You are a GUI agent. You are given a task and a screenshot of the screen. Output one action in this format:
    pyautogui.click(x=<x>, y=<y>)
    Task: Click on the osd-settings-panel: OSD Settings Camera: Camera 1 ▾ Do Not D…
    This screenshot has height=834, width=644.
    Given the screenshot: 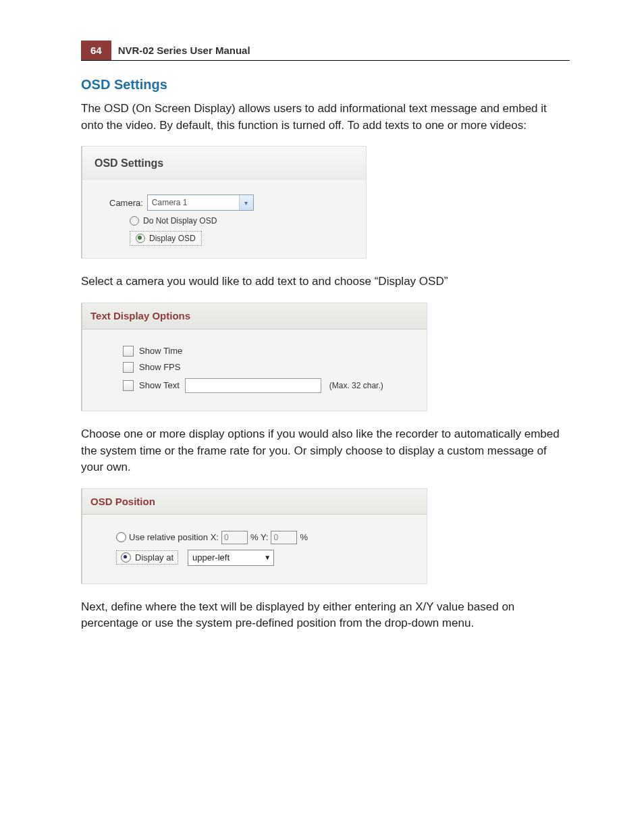 What is the action you would take?
    pyautogui.click(x=224, y=203)
    